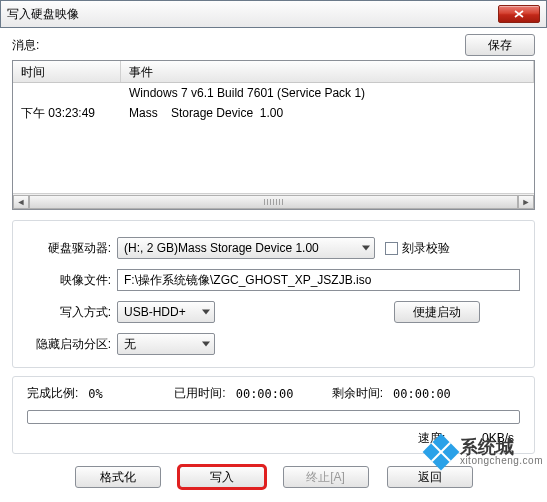 The image size is (547, 502). I want to click on scroll-left-icon: ◄, so click(21, 202).